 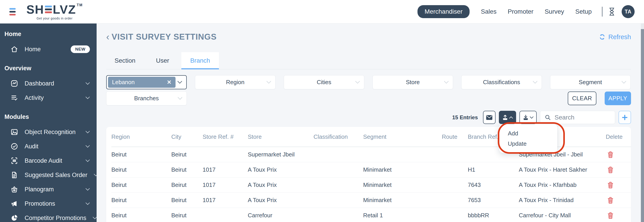 What do you see at coordinates (48, 175) in the screenshot?
I see `sidebar-item-suggested-sales-order: Suggested Sales Order` at bounding box center [48, 175].